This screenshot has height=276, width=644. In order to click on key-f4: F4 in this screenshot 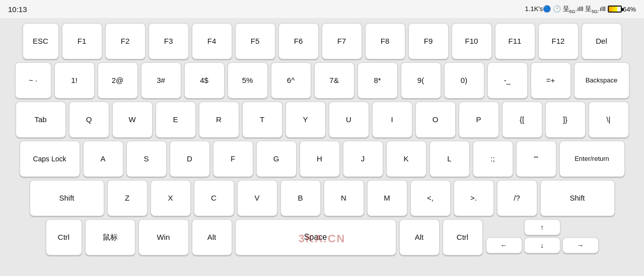, I will do `click(212, 41)`.